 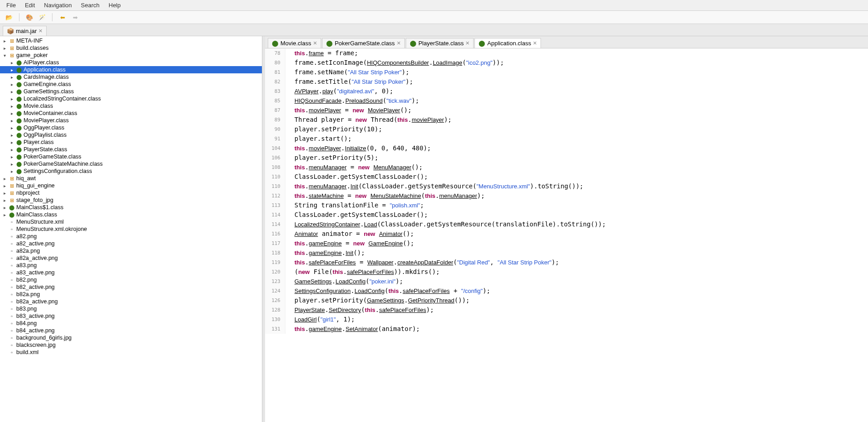 I want to click on code-line: 116Animator animator = new Animator();, so click(x=566, y=234).